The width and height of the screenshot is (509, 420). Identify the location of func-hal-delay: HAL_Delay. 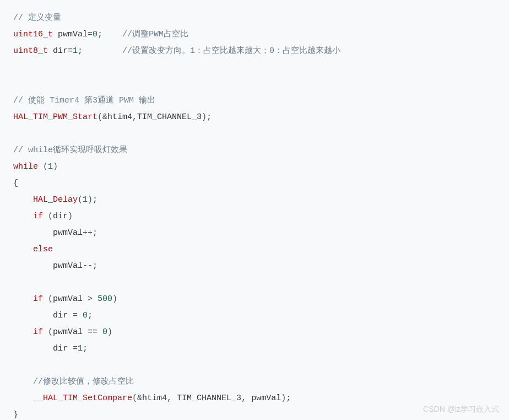
(55, 200).